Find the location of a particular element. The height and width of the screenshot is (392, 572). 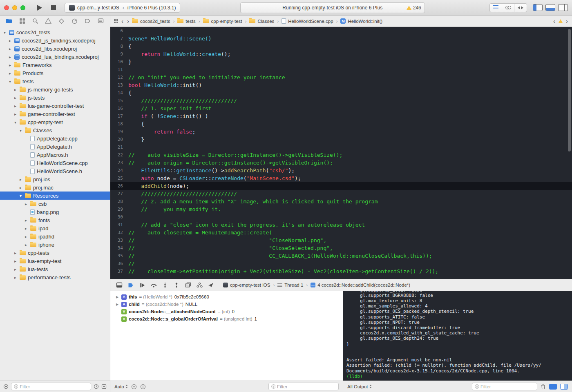

show-variables-view-button is located at coordinates (553, 387).